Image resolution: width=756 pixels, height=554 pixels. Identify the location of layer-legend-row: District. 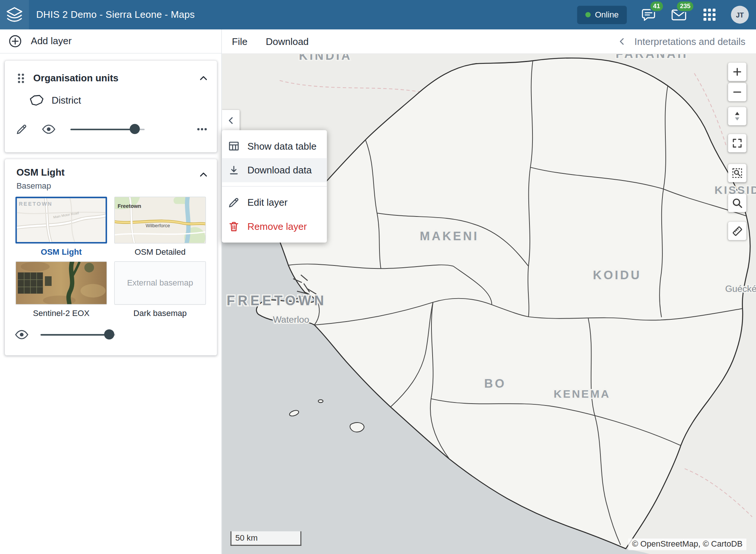
(111, 100).